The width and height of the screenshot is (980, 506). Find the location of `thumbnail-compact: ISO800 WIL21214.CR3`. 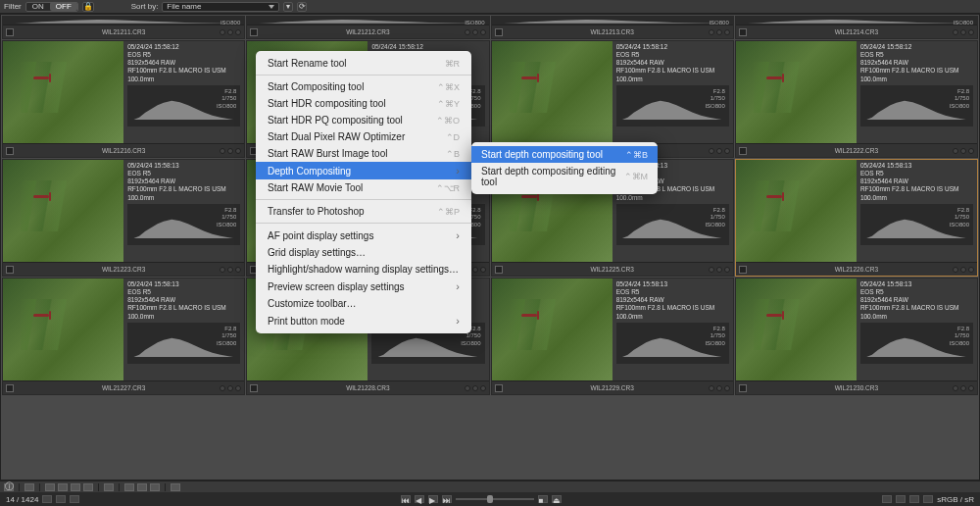

thumbnail-compact: ISO800 WIL21214.CR3 is located at coordinates (857, 27).